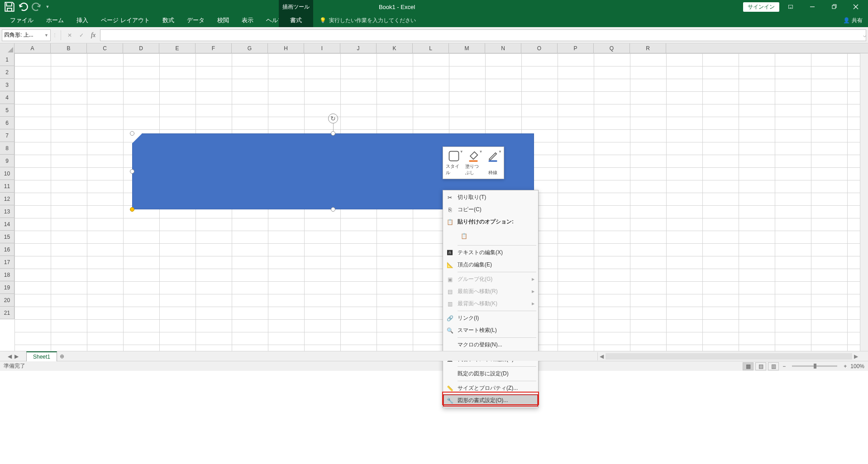 Image resolution: width=868 pixels, height=464 pixels. What do you see at coordinates (168, 20) in the screenshot?
I see `tab-formulas: 数式` at bounding box center [168, 20].